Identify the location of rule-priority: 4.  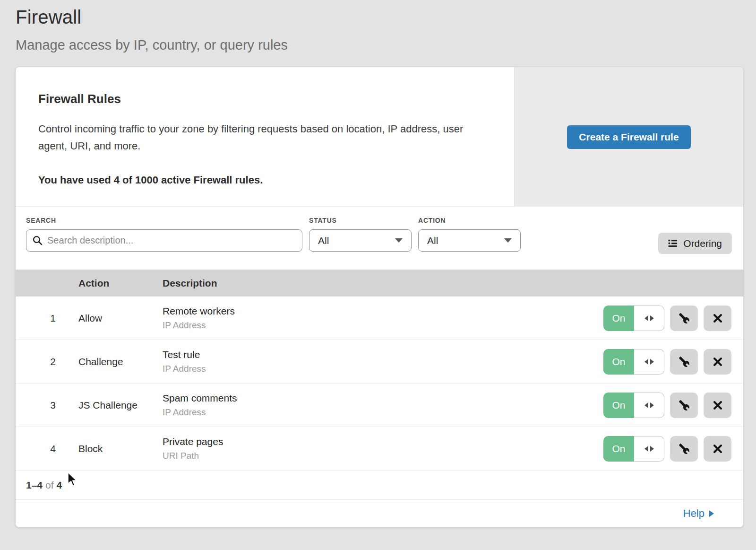
(36, 449).